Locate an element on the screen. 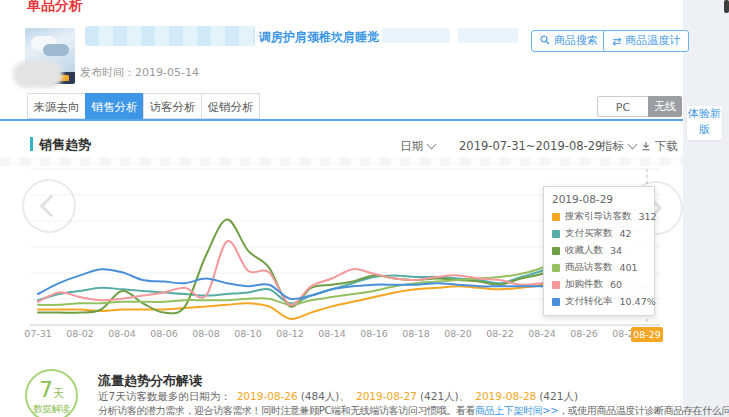 This screenshot has width=729, height=417. tooltip-rows: 搜索引导访客数312支付买家数42收藏人数34商品访客数401加购件数60支付转… is located at coordinates (599, 259).